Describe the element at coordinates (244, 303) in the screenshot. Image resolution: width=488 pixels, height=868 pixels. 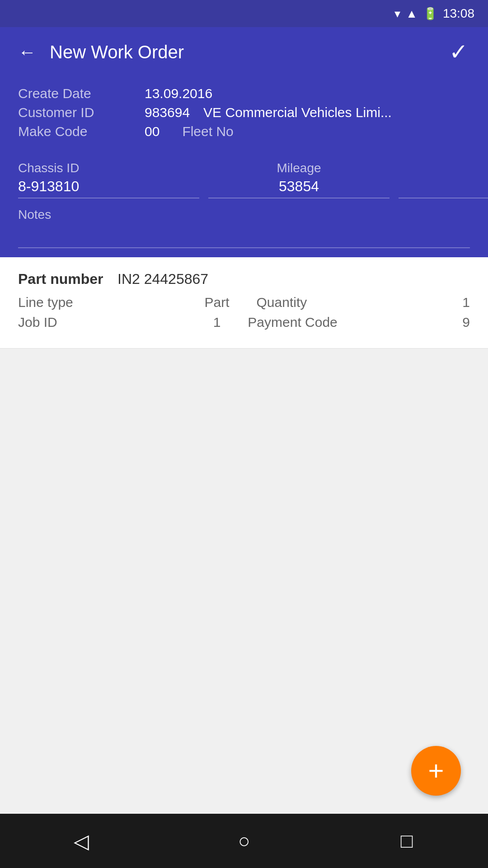
I see `part-card: Part number IN2 24425867 Line type Part …` at that location.